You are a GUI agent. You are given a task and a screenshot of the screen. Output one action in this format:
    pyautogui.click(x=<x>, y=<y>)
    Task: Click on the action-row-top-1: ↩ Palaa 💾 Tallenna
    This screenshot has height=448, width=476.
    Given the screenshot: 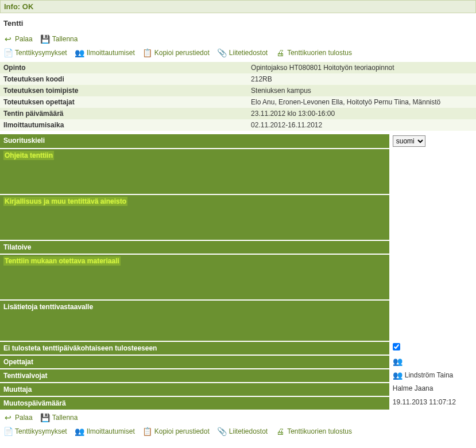 What is the action you would take?
    pyautogui.click(x=238, y=39)
    